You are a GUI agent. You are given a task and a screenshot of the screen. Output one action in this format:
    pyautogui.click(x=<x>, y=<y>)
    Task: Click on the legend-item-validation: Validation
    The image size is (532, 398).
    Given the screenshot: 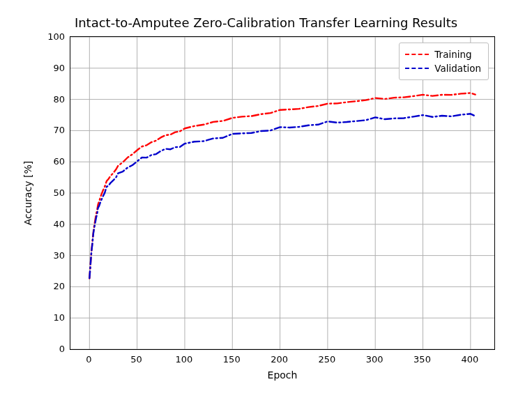 What is the action you would take?
    pyautogui.click(x=443, y=68)
    